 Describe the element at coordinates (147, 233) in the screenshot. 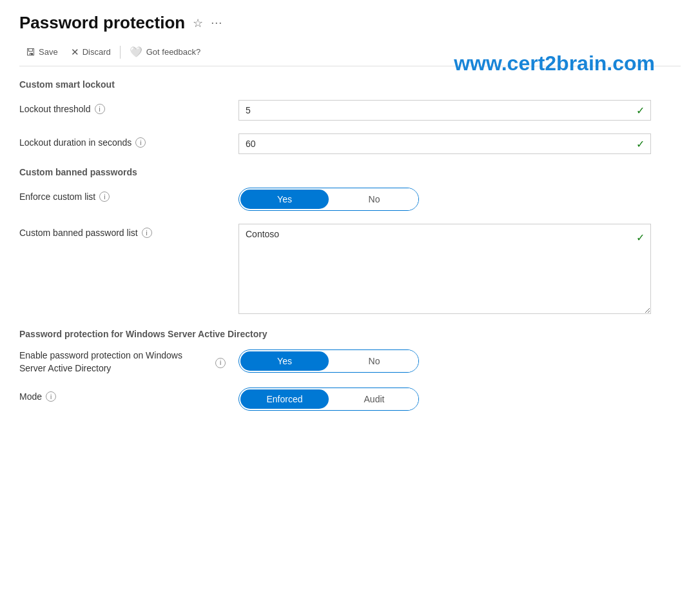

I see `custom-banned-list-info-icon: i` at that location.